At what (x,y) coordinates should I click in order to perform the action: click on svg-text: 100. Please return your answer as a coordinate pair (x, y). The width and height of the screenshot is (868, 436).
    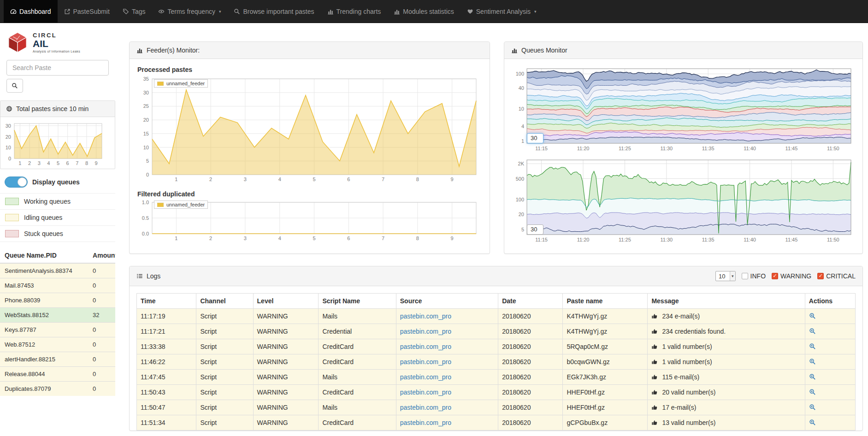
    Looking at the image, I should click on (520, 200).